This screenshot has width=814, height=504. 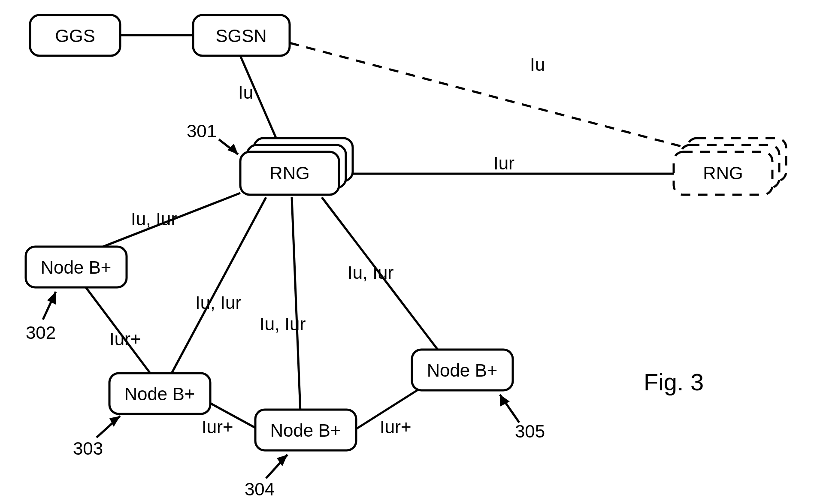 I want to click on callout-302: 302, so click(x=41, y=317).